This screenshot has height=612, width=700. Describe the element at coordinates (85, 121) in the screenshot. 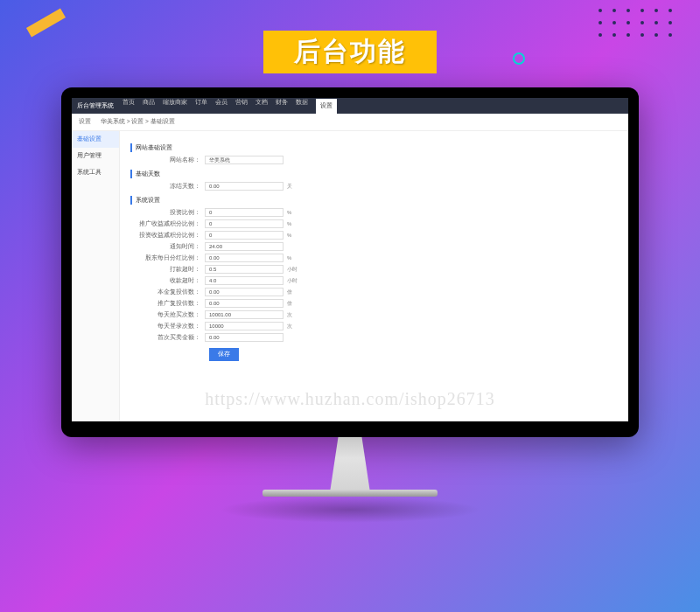

I see `breadcrumb-root: 设置` at that location.